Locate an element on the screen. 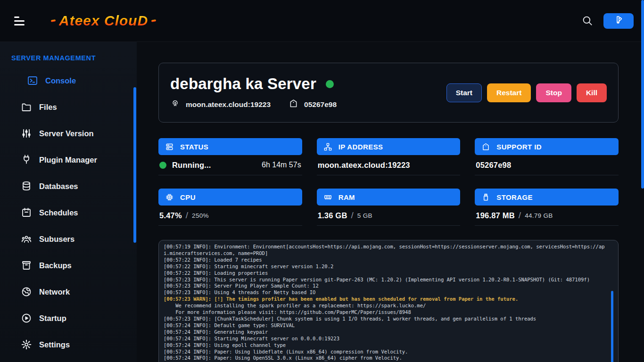  logo-text: Ateex ClouD is located at coordinates (104, 21).